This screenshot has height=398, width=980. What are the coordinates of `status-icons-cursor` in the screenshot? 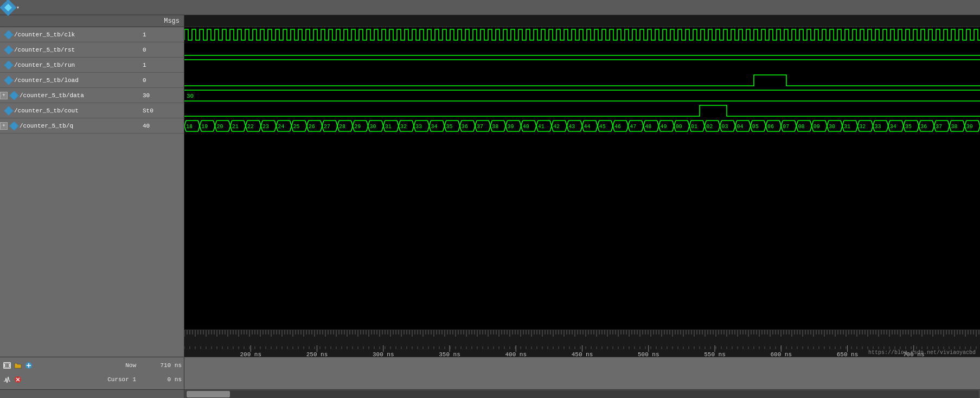 It's located at (12, 380).